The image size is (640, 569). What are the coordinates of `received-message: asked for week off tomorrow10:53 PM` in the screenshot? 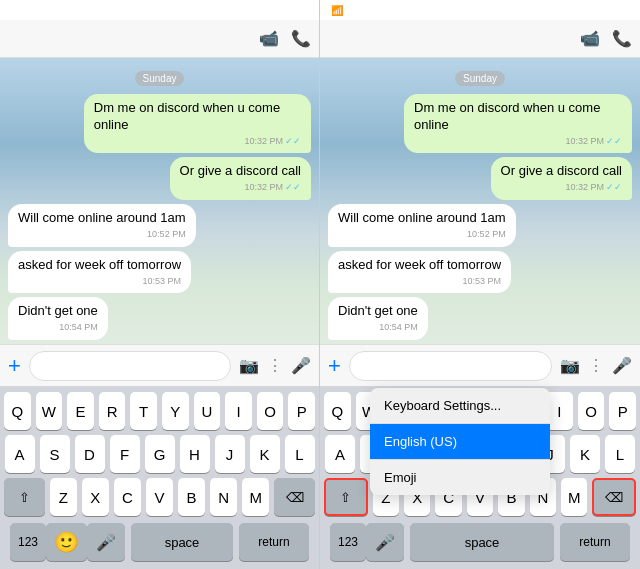 It's located at (100, 272).